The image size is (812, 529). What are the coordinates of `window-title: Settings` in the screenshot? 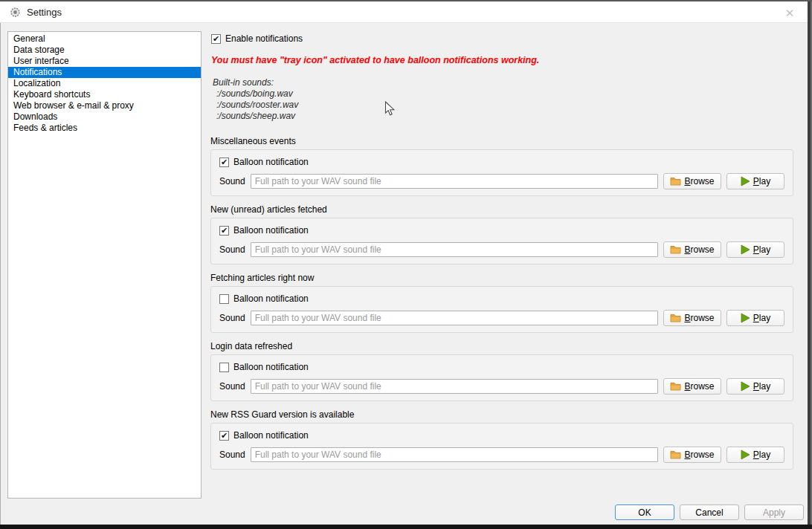 It's located at (45, 12).